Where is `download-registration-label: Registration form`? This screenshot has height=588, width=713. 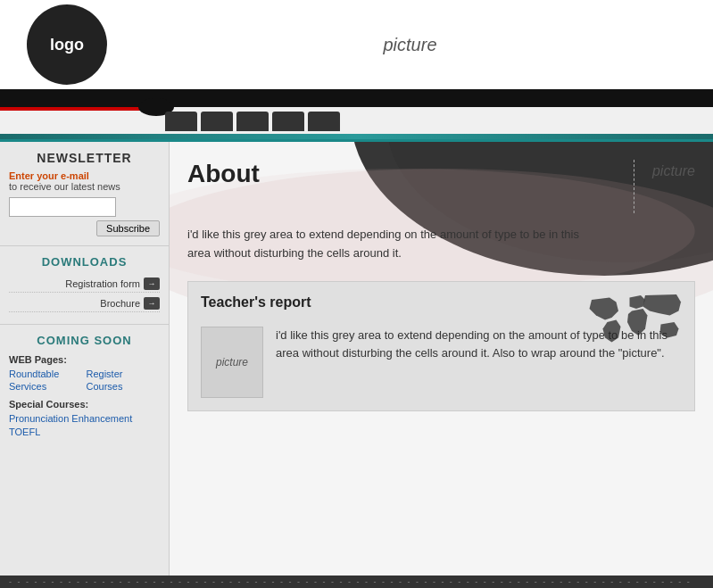
download-registration-label: Registration form is located at coordinates (103, 284).